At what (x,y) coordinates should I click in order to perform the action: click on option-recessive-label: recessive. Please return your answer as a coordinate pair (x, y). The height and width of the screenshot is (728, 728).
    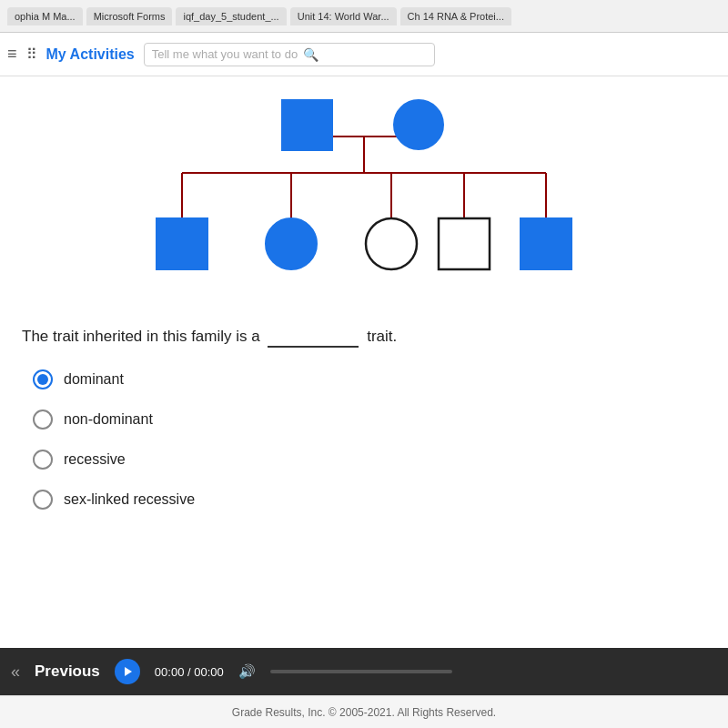
    Looking at the image, I should click on (95, 460).